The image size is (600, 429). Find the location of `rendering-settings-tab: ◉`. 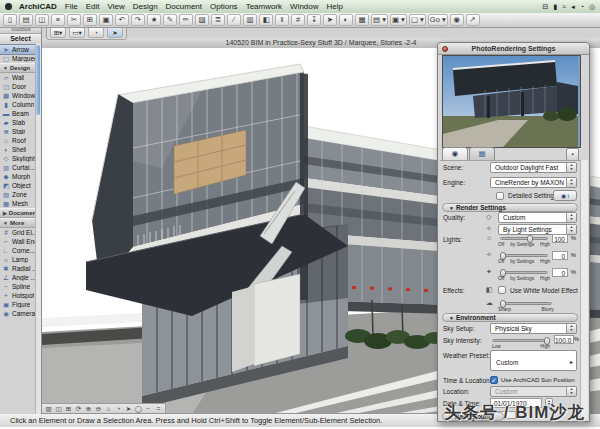

rendering-settings-tab: ◉ is located at coordinates (455, 154).